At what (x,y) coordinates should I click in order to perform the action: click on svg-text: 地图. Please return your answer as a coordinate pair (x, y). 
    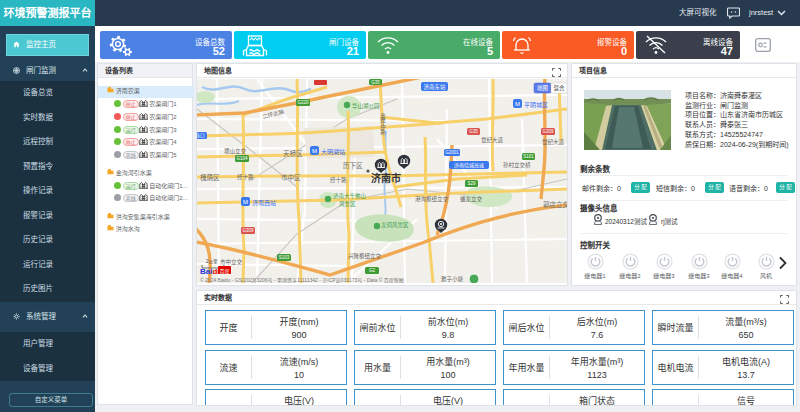
    Looking at the image, I should click on (543, 88).